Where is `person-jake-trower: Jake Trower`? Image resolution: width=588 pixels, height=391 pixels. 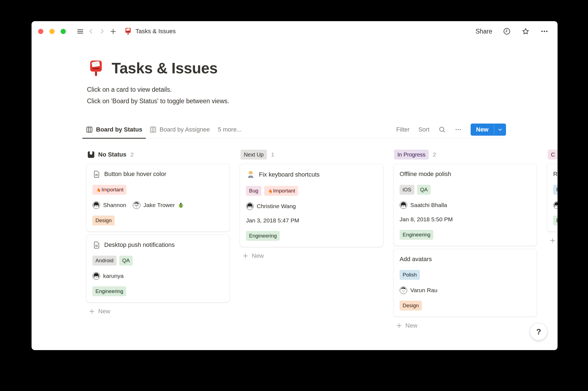 person-jake-trower: Jake Trower is located at coordinates (159, 205).